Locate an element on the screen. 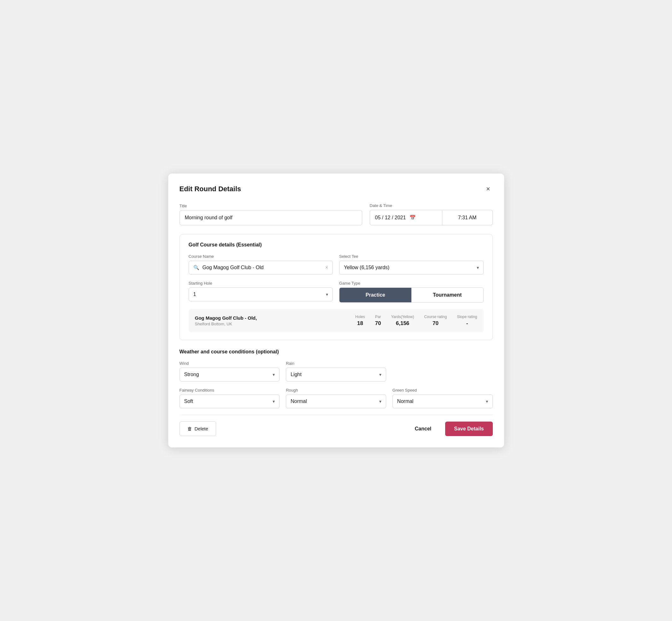 The height and width of the screenshot is (621, 672). footer-right: Cancel Save Details is located at coordinates (451, 429).